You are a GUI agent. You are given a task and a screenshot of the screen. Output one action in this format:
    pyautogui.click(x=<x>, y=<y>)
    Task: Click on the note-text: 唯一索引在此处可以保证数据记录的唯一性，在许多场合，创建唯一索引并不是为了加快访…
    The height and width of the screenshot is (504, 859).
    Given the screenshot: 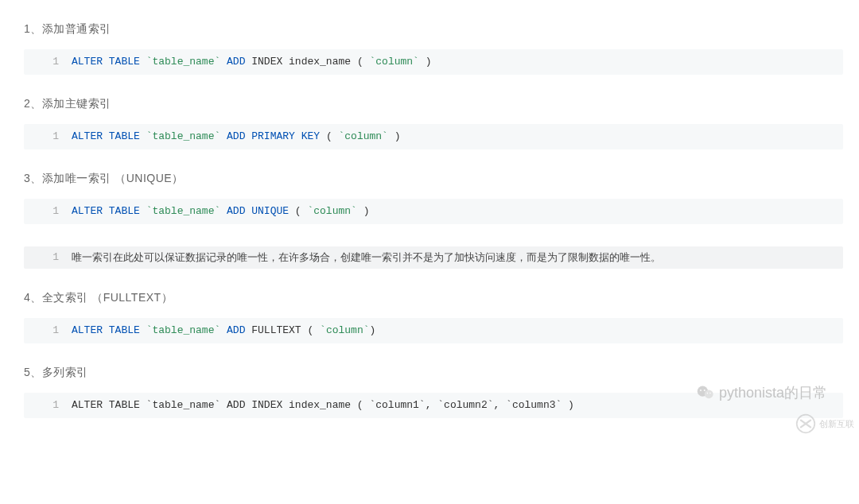 What is the action you would take?
    pyautogui.click(x=457, y=258)
    